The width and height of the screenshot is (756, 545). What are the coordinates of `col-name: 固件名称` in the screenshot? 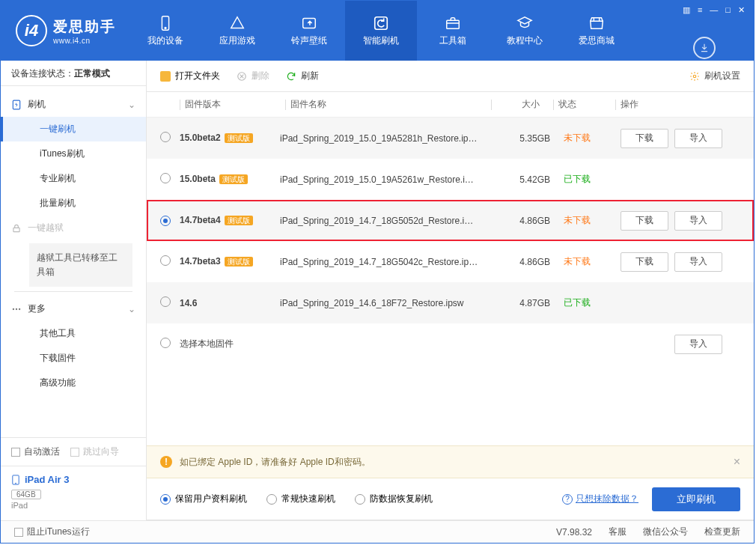 It's located at (391, 105).